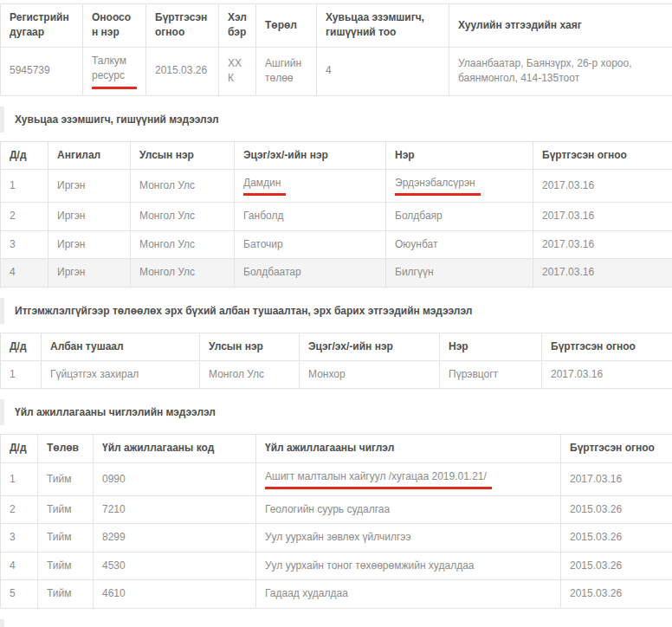 The width and height of the screenshot is (672, 627). What do you see at coordinates (460, 217) in the screenshot?
I see `name-cell: Болдбаяр` at bounding box center [460, 217].